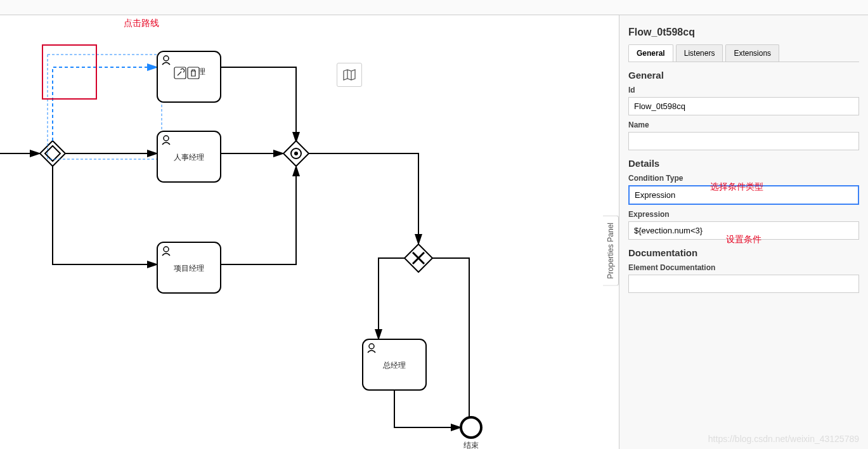 Image resolution: width=868 pixels, height=449 pixels. What do you see at coordinates (349, 75) in the screenshot?
I see `minimap-toggle-button` at bounding box center [349, 75].